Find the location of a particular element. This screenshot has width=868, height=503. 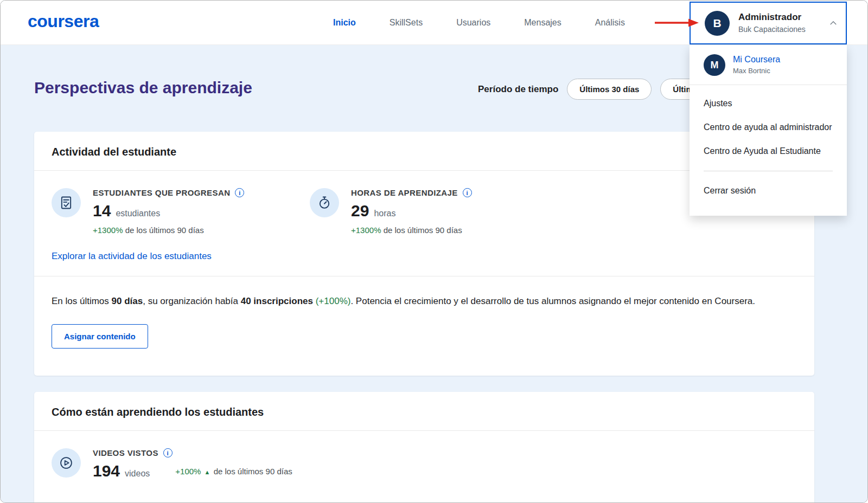

metric-label: VIDEOS VISTOS is located at coordinates (126, 453).